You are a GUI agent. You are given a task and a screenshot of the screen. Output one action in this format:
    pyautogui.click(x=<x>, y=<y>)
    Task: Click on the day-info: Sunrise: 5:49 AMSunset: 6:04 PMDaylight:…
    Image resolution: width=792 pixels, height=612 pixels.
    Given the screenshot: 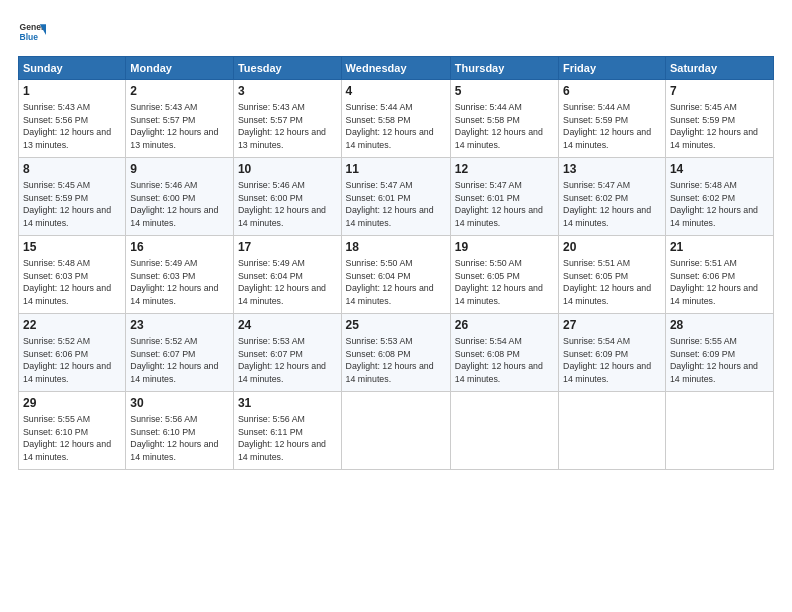 What is the action you would take?
    pyautogui.click(x=288, y=282)
    